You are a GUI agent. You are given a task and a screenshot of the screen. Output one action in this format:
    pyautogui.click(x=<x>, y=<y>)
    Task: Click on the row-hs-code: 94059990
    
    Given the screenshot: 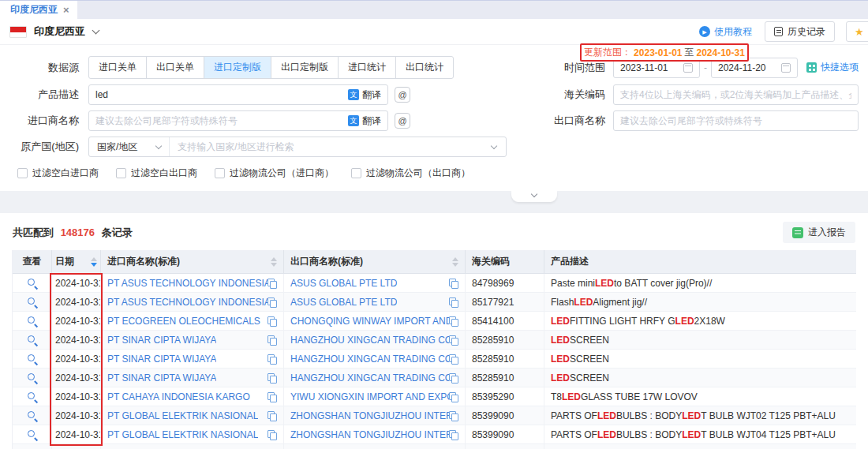 What is the action you would take?
    pyautogui.click(x=505, y=447)
    